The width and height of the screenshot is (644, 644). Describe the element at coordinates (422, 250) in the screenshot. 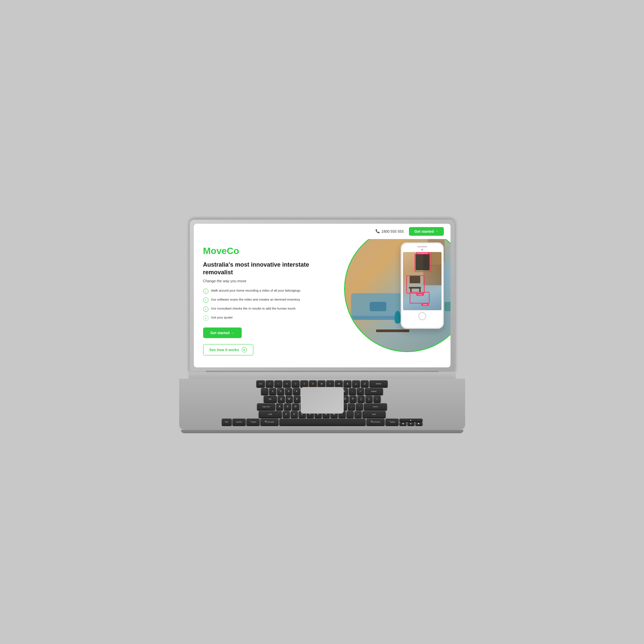

I see `phone-camera` at that location.